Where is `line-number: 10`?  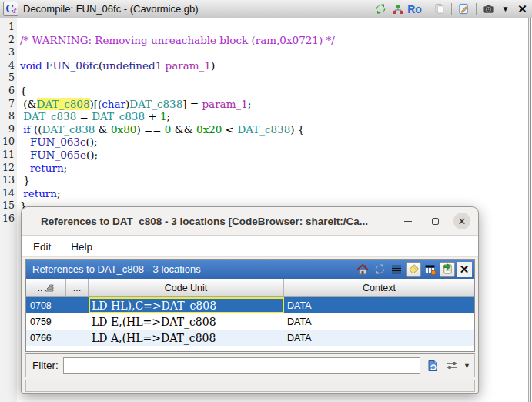
line-number: 10 is located at coordinates (8, 142).